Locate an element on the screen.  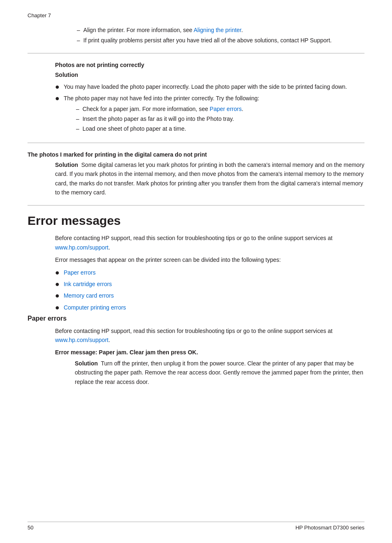
nested-dash-2-text: Insert the photo paper as far as it will… is located at coordinates (159, 119).